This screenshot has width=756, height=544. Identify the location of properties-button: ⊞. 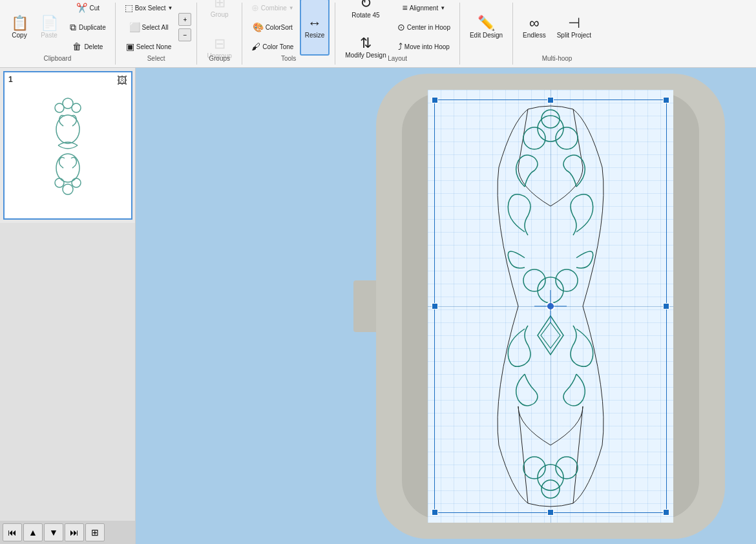
(95, 532).